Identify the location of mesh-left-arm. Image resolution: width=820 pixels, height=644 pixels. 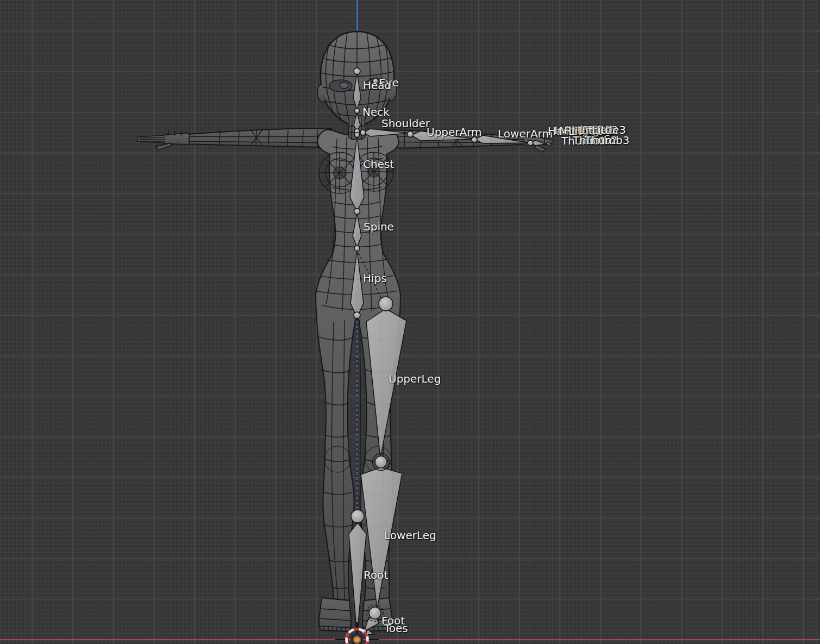
(235, 139).